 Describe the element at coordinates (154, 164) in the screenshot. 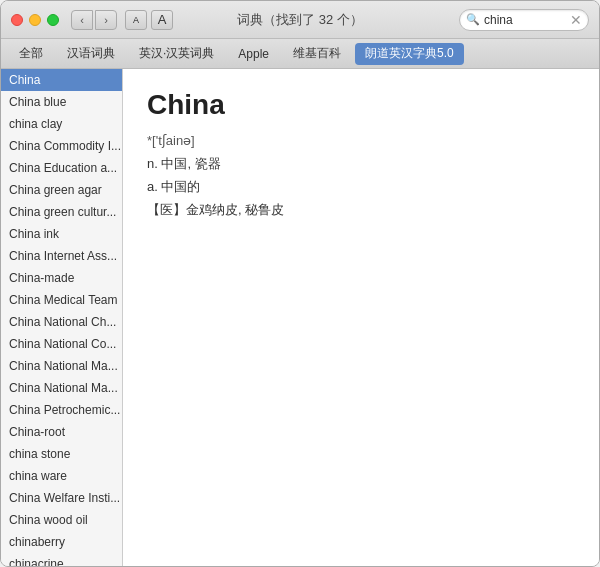

I see `pos-noun: n.` at that location.